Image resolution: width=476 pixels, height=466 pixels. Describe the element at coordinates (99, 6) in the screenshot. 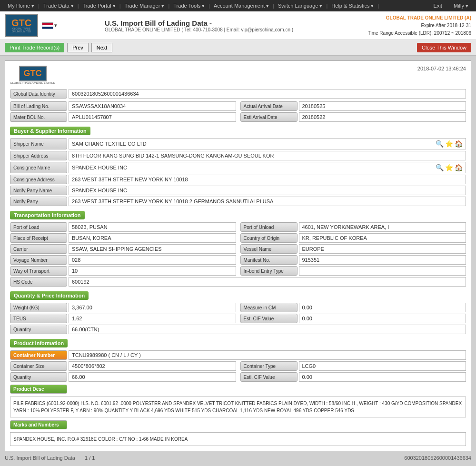

I see `nav-item-trade-portal: Trade Portal ▾` at that location.